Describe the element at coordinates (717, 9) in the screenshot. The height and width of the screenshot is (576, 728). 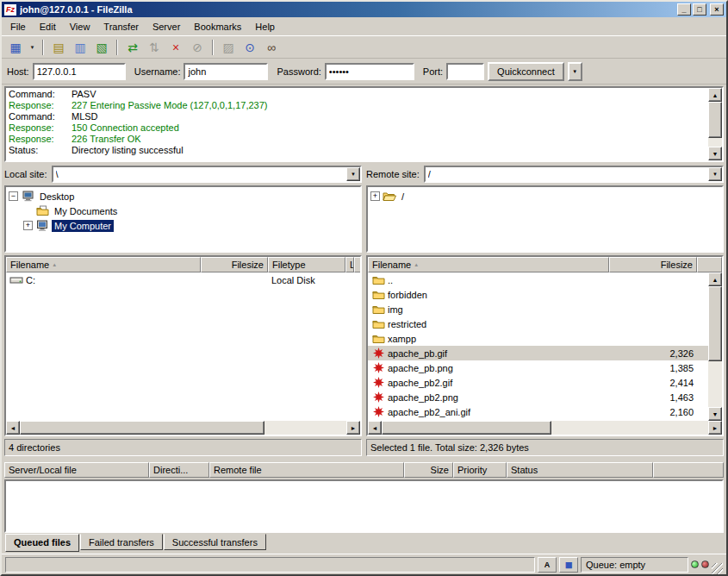
I see `close-button: ×` at that location.